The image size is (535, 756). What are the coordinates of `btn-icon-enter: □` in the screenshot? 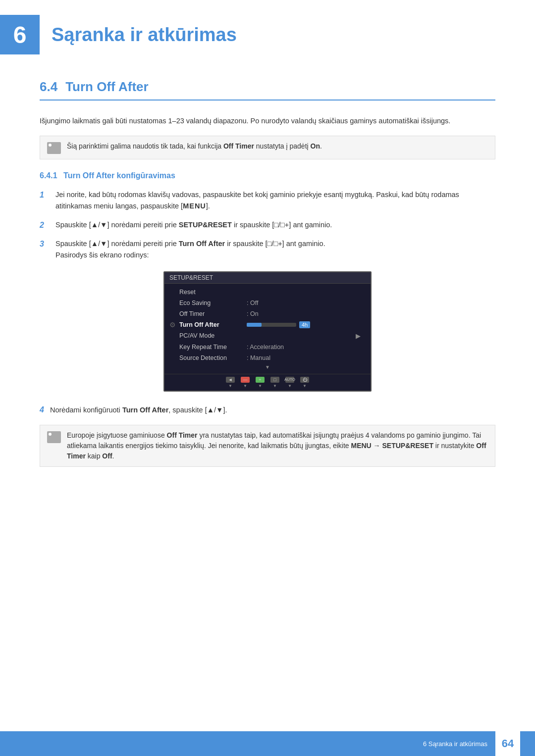 It's located at (275, 380).